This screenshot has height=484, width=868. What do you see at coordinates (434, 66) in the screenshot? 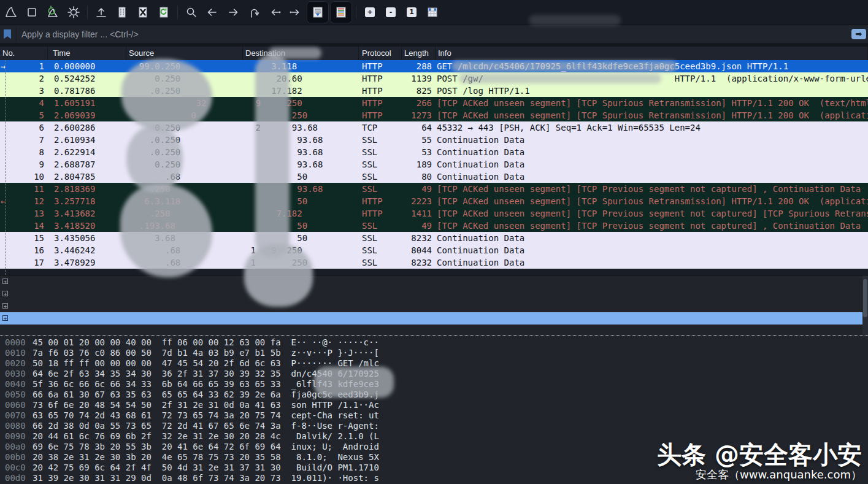
I see `packet-row: →1 0.000000 99.0.250 3.118 HTTP 288 GET …` at bounding box center [434, 66].